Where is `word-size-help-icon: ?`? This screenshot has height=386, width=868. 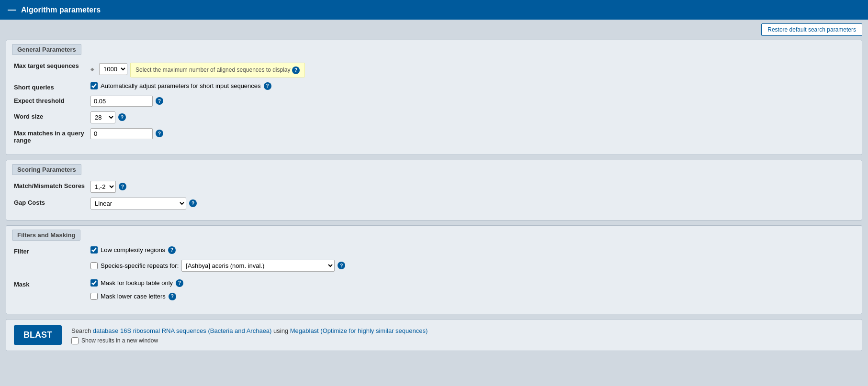 word-size-help-icon: ? is located at coordinates (122, 117).